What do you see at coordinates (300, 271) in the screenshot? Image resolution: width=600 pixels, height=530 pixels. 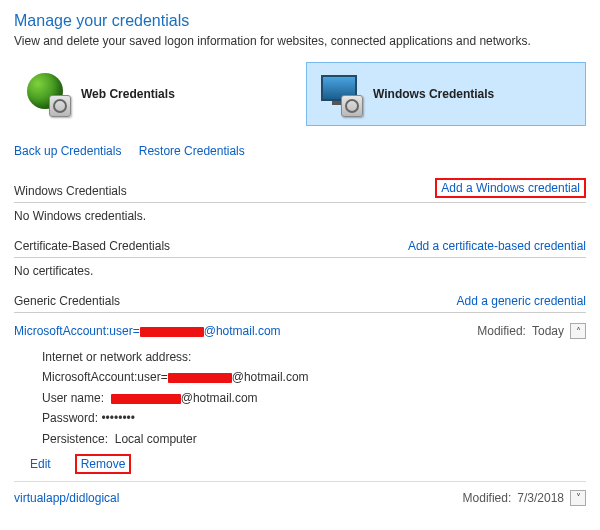 I see `cert-empty-text: No certificates.` at bounding box center [300, 271].